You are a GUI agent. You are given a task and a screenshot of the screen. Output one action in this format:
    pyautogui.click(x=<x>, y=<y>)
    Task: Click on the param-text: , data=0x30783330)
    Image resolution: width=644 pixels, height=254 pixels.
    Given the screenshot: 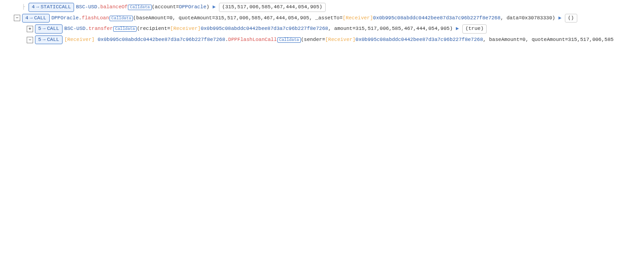 What is the action you would take?
    pyautogui.click(x=528, y=18)
    